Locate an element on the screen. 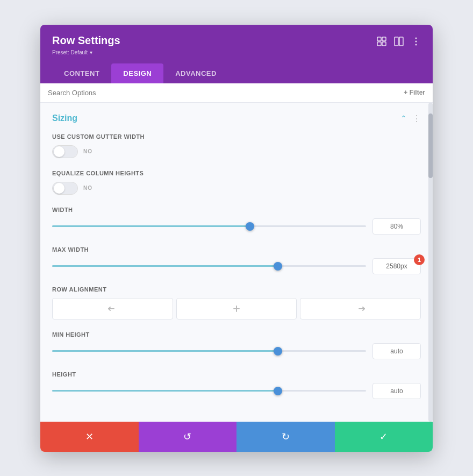  min-height-slider-fill is located at coordinates (165, 351).